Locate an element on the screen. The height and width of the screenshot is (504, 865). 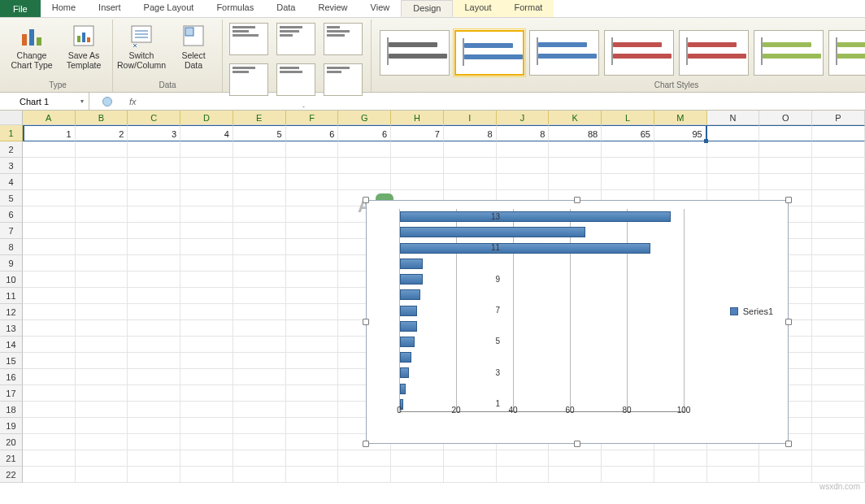
save-as-template-button: Save As Template is located at coordinates (84, 46).